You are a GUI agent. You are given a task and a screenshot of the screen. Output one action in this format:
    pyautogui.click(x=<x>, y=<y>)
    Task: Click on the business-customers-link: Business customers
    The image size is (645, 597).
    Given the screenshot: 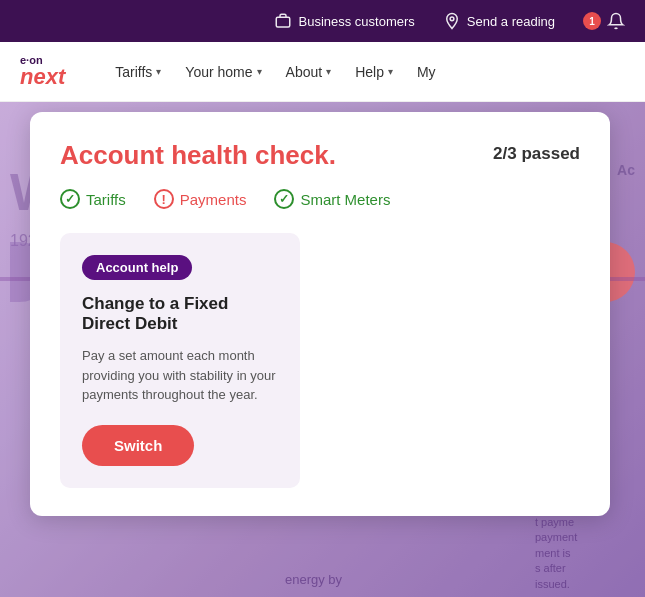 What is the action you would take?
    pyautogui.click(x=344, y=21)
    